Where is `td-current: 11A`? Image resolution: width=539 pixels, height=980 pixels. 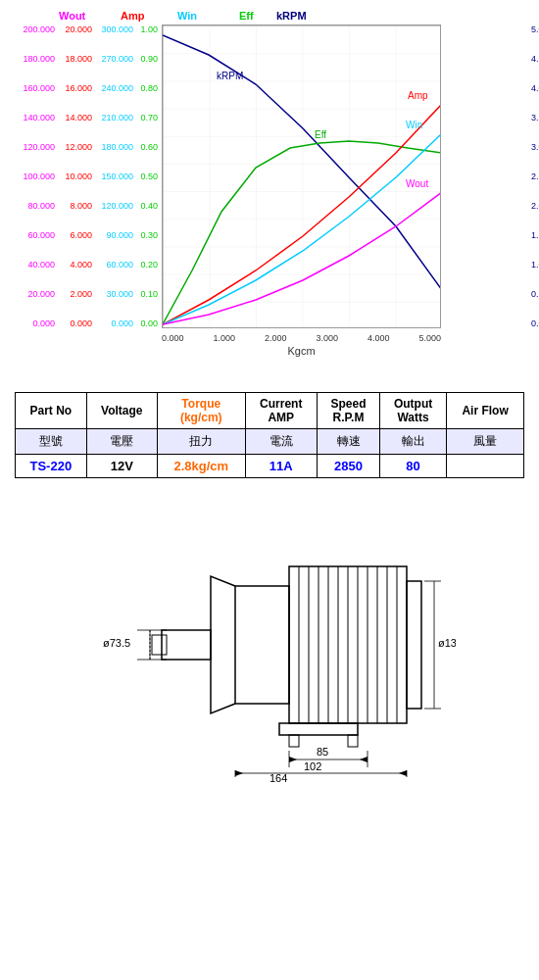 td-current: 11A is located at coordinates (281, 466).